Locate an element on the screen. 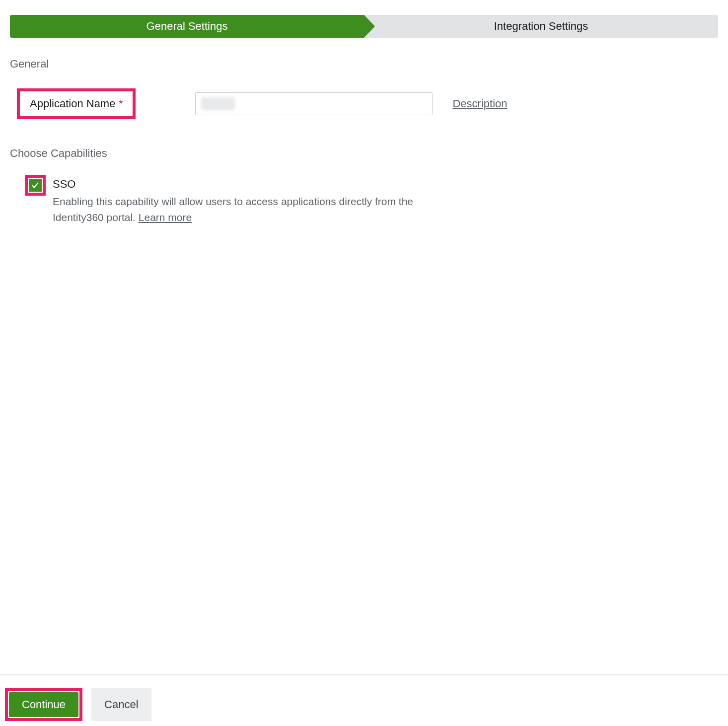  learn-more-link: Learn more is located at coordinates (165, 218).